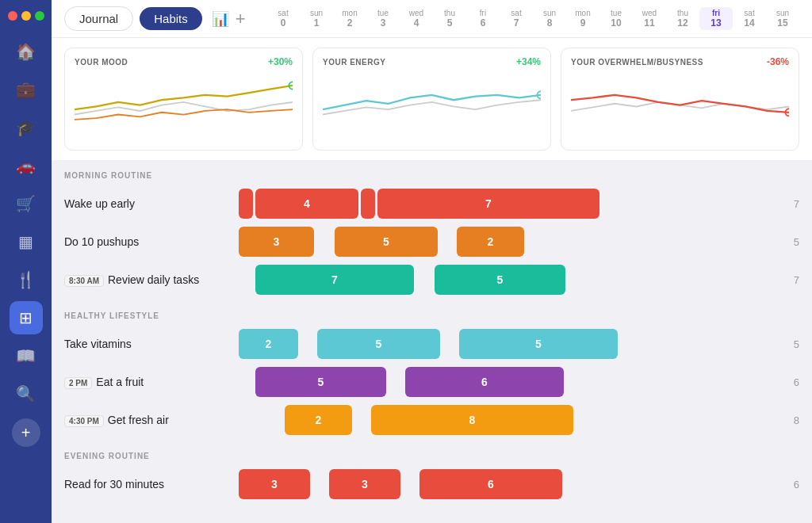 The height and width of the screenshot is (523, 812). What do you see at coordinates (26, 356) in the screenshot?
I see `sidebar-item-books: 📖` at bounding box center [26, 356].